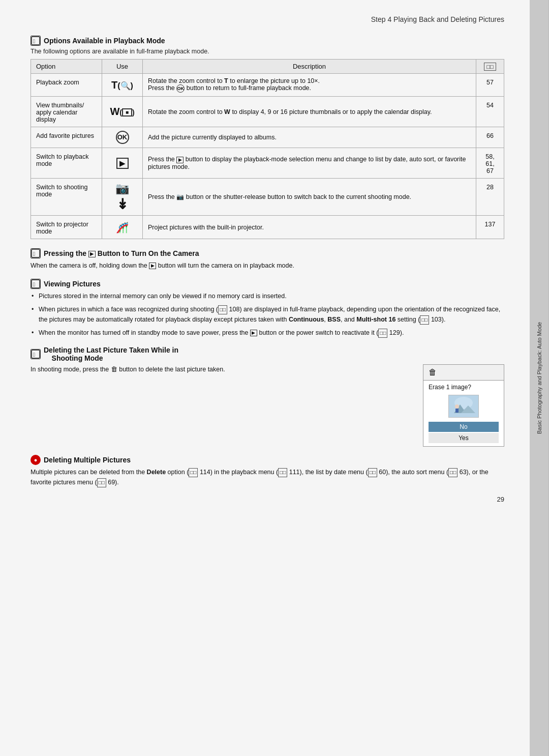  I want to click on use-favorite: OK, so click(123, 137).